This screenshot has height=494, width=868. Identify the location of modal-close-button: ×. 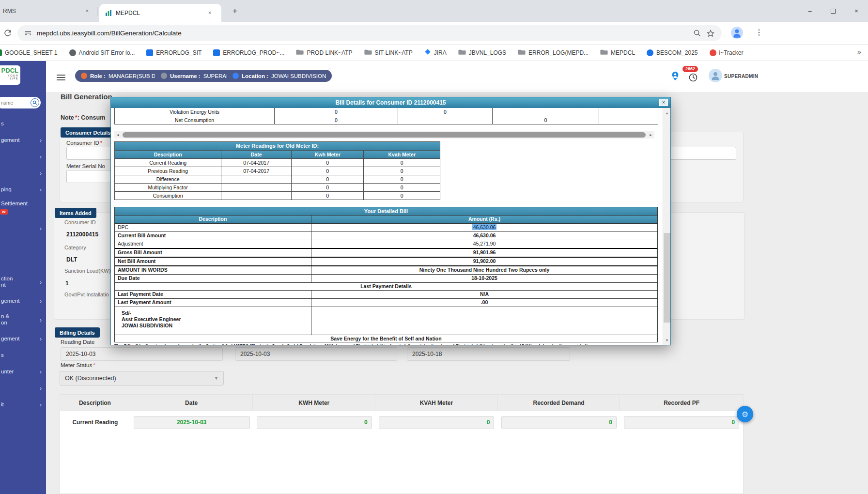
(664, 103).